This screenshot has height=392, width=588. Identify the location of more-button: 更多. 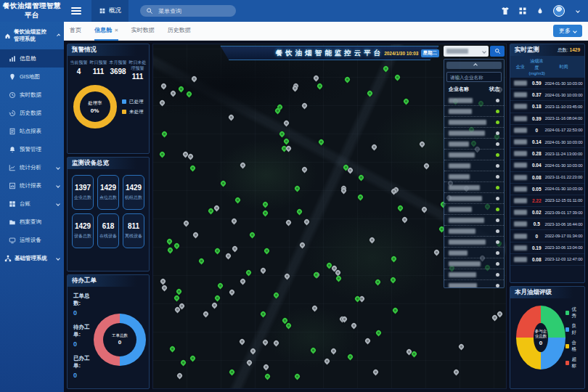
(568, 30).